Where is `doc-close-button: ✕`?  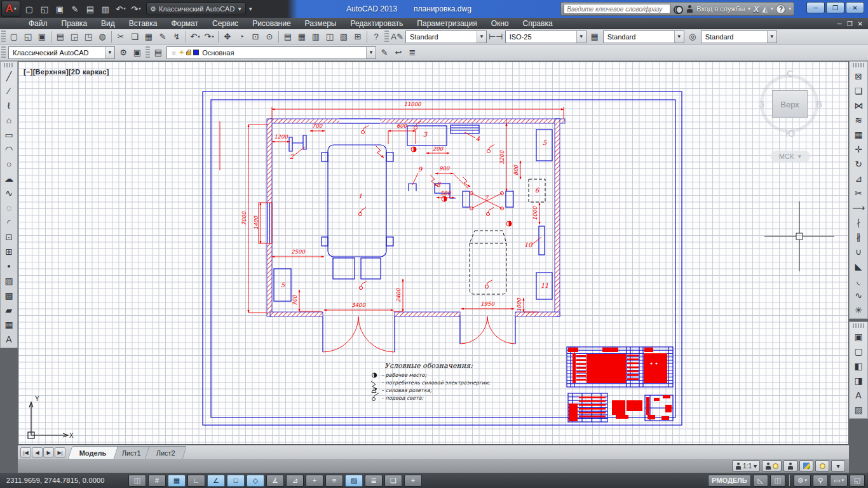 doc-close-button: ✕ is located at coordinates (860, 24).